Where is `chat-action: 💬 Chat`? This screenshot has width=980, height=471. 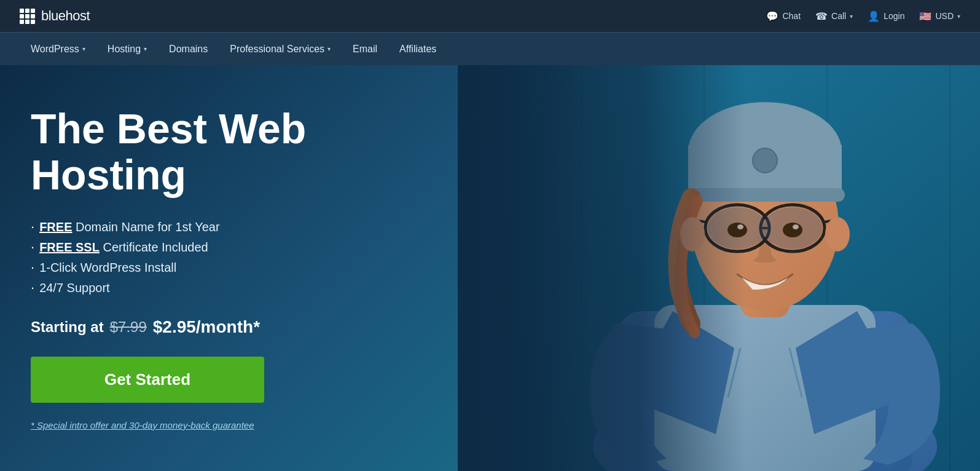 chat-action: 💬 Chat is located at coordinates (783, 16).